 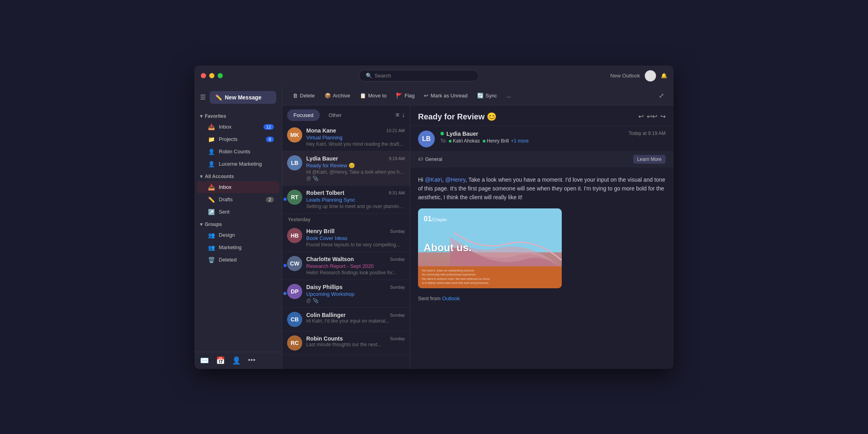 I want to click on title-bar-right: New Outlook 🔔, so click(x=639, y=76).